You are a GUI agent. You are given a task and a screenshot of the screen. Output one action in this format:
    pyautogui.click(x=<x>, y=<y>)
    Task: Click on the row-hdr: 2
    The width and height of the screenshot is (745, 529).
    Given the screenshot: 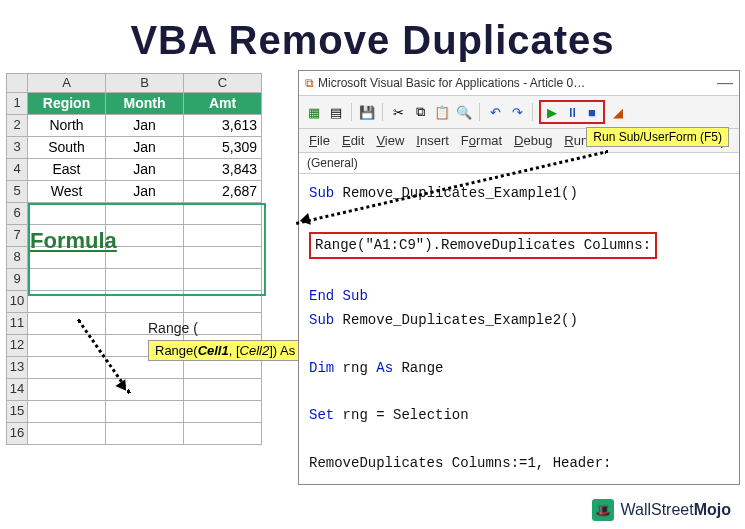 What is the action you would take?
    pyautogui.click(x=17, y=126)
    